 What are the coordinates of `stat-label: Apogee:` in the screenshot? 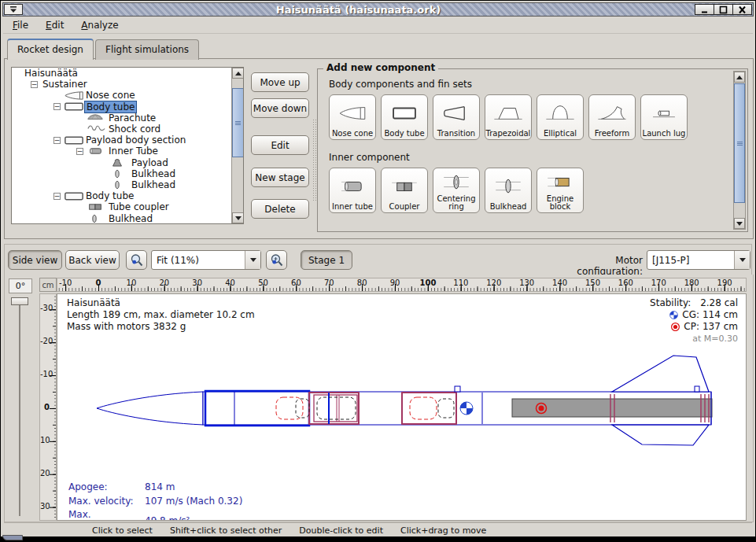 It's located at (105, 488).